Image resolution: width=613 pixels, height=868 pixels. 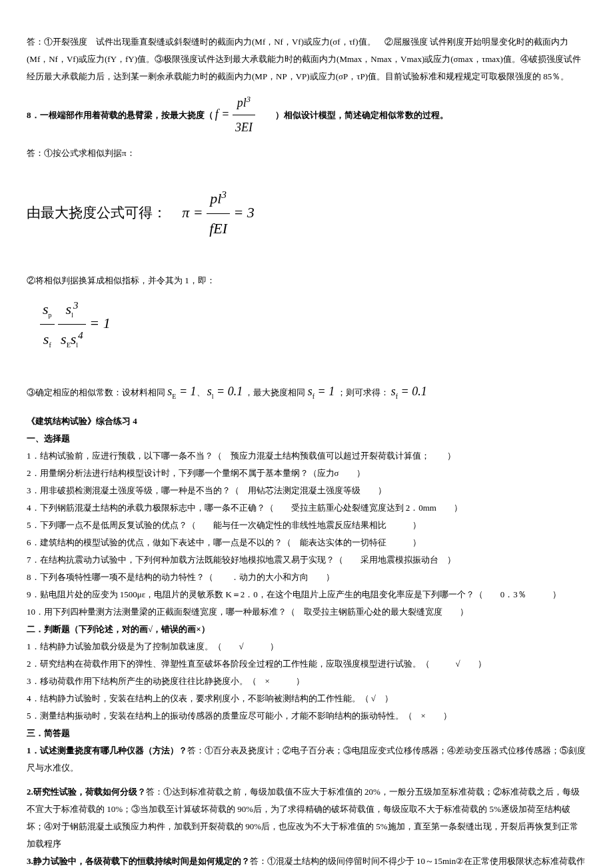 I want to click on a8-step5-pre: ③确定相应的相似常数：设材料相同, so click(x=96, y=392).